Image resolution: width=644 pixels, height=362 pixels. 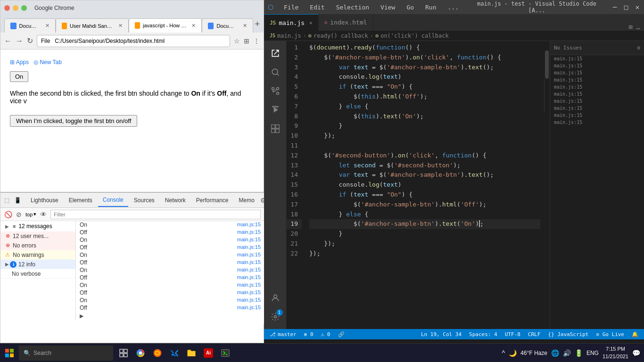 I want to click on statusbar-eol: CRLF, so click(x=535, y=335).